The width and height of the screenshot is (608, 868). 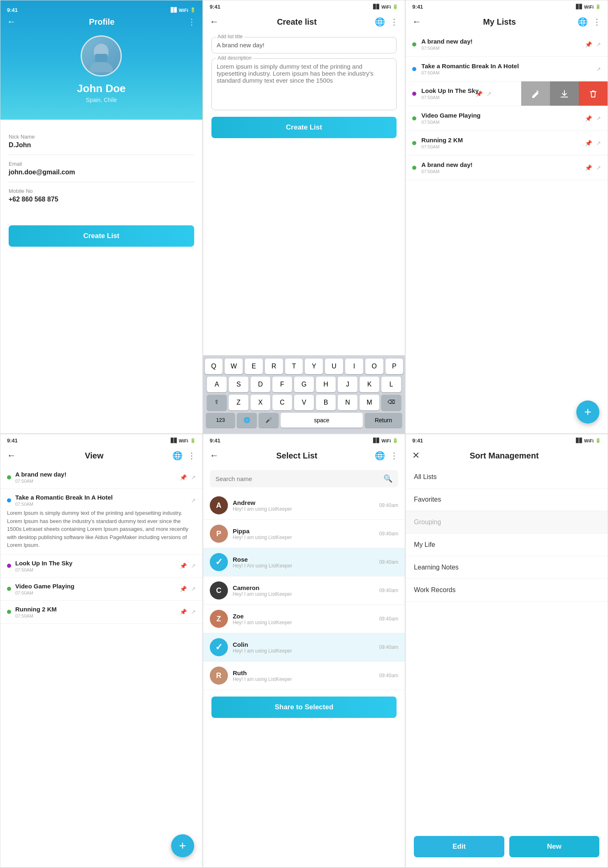 I want to click on contact-item: P Pippa Hey! I am using ListKeeper 09:40…, so click(x=304, y=534).